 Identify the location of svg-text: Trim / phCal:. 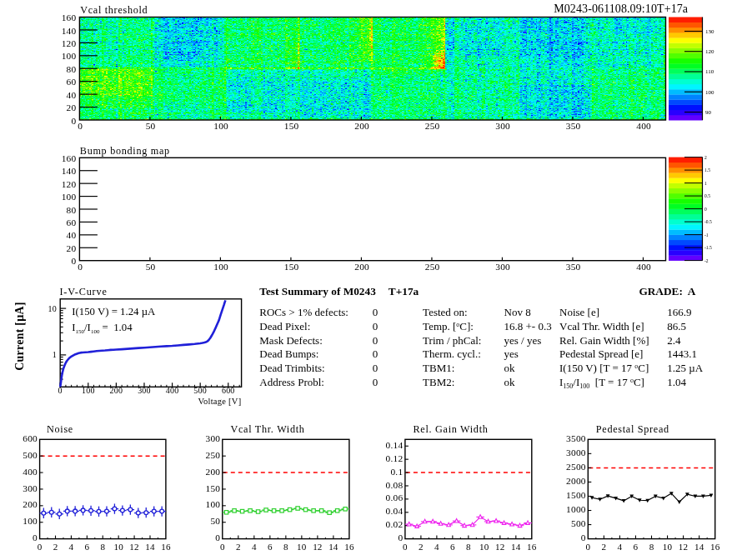
(452, 340).